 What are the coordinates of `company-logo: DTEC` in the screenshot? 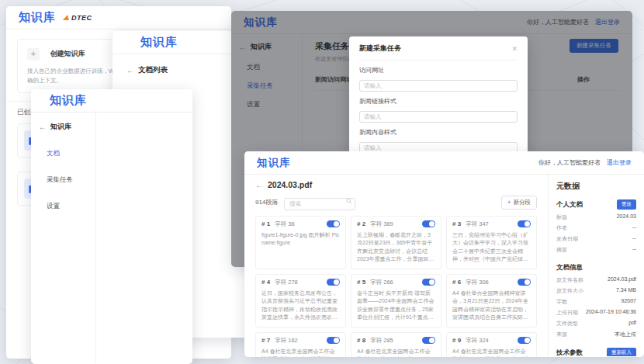 It's located at (78, 18).